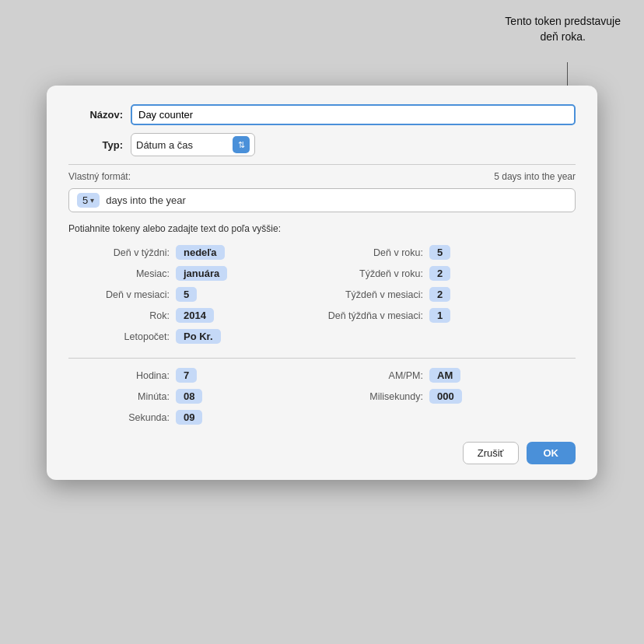 The image size is (644, 644). I want to click on token-label-day-of-week-in-month: Deň týždňa v mesiaci:, so click(373, 316).